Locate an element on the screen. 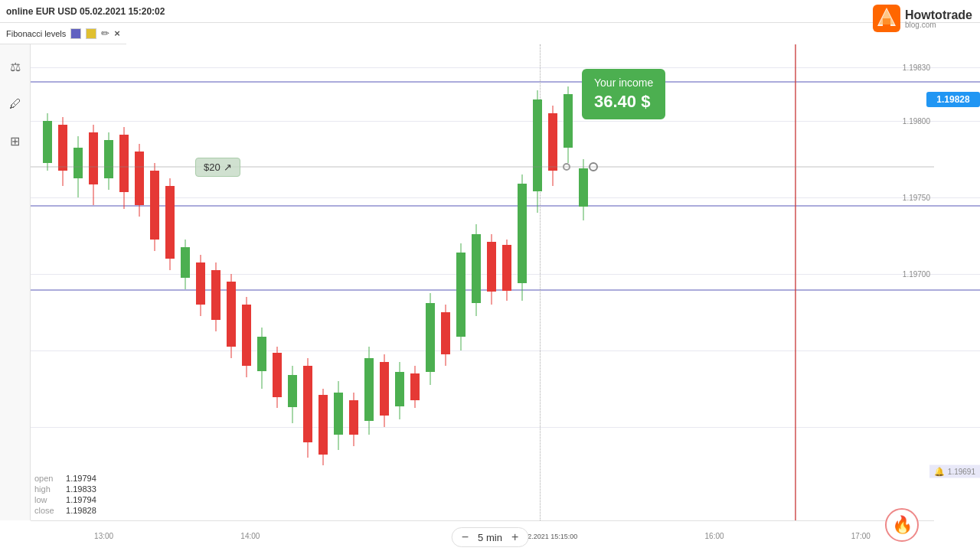  close-icon: × is located at coordinates (117, 34).